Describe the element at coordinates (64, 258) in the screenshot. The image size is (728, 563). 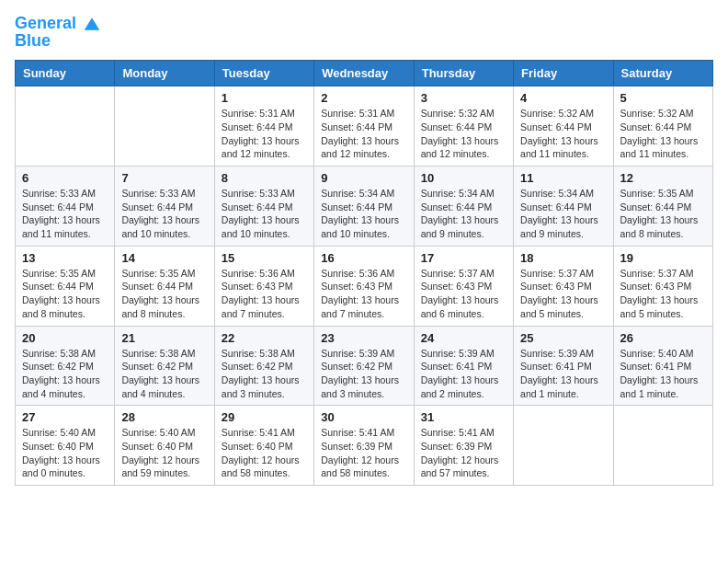
I see `day-number: 13` at that location.